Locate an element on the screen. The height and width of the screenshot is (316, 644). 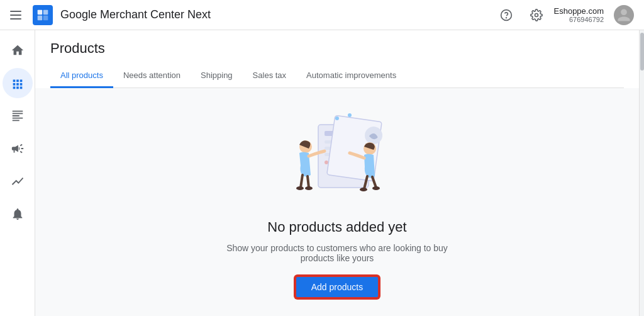
sidebar-item-reports is located at coordinates (18, 116).